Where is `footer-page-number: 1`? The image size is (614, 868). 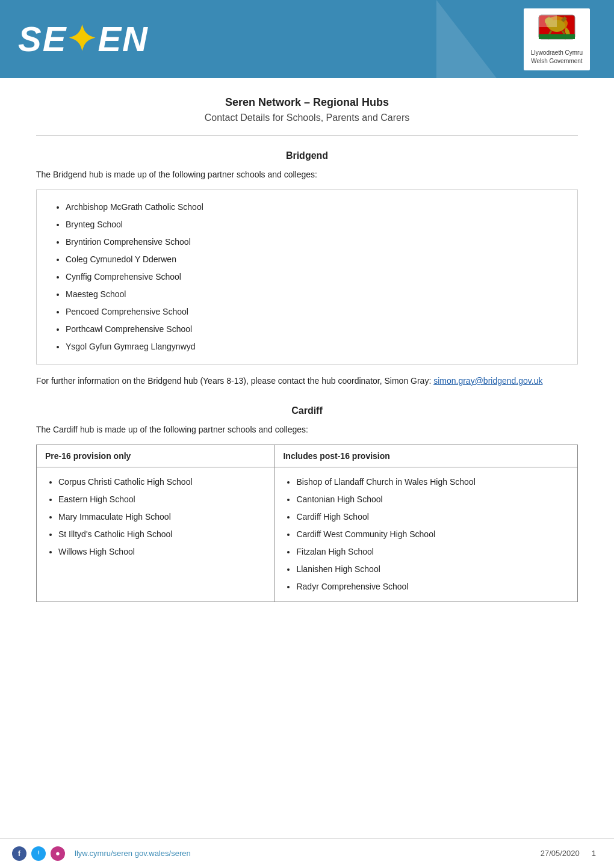
footer-page-number: 1 is located at coordinates (594, 853).